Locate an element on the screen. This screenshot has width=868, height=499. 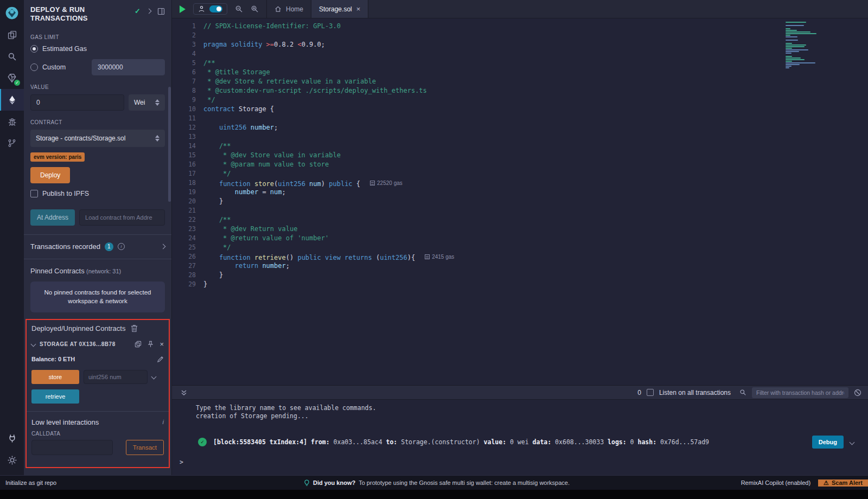
stepper-arrows-icon is located at coordinates (155, 103).